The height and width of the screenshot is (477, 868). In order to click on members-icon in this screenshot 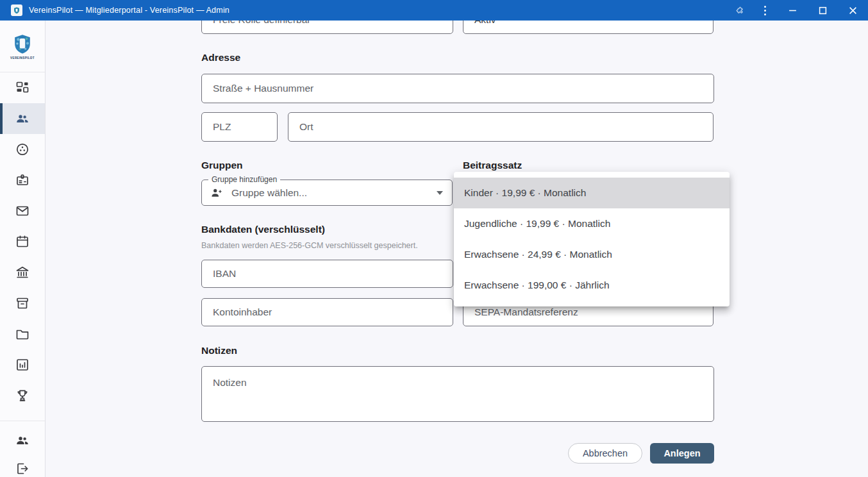, I will do `click(22, 119)`.